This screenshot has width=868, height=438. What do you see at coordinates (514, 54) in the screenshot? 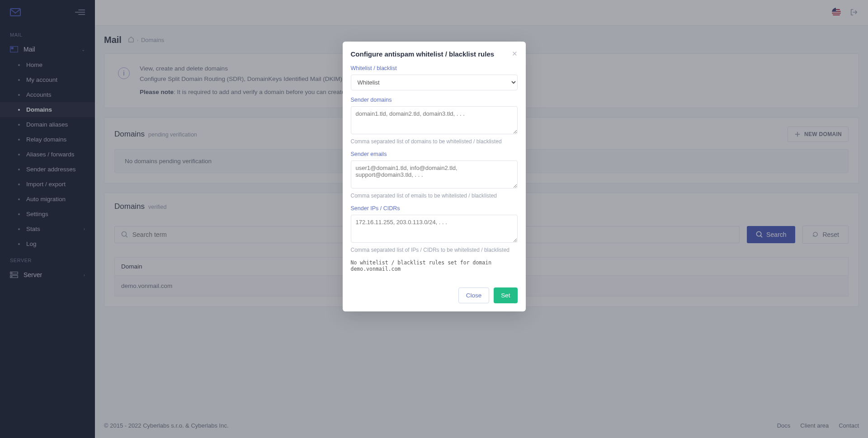
I see `close-icon: ✕` at bounding box center [514, 54].